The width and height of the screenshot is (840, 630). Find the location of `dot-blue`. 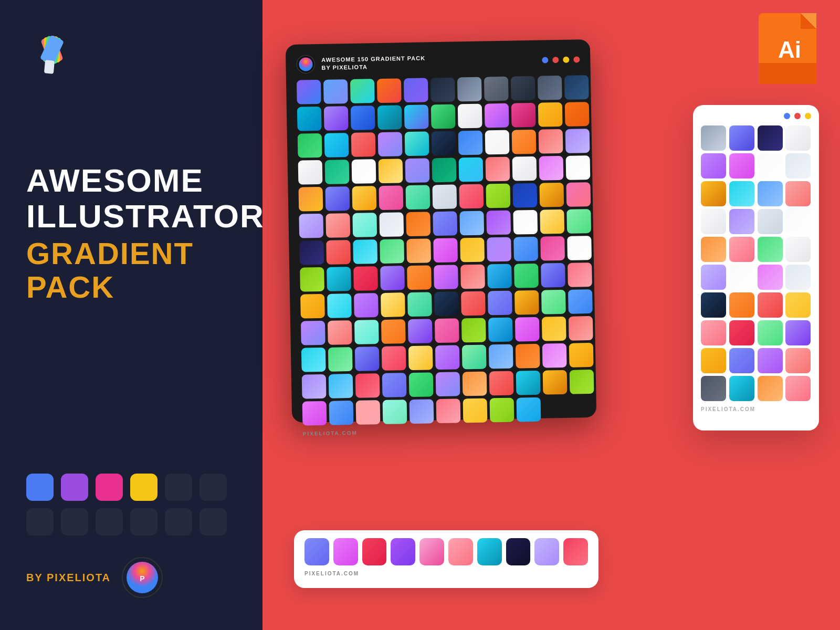

dot-blue is located at coordinates (787, 116).